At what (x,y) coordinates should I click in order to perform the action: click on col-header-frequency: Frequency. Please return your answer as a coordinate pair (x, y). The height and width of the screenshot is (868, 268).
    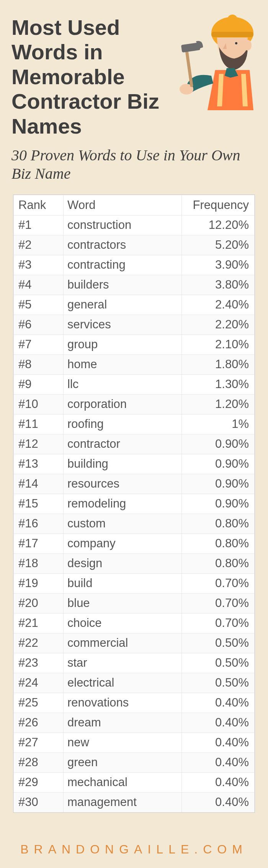
    Looking at the image, I should click on (218, 205).